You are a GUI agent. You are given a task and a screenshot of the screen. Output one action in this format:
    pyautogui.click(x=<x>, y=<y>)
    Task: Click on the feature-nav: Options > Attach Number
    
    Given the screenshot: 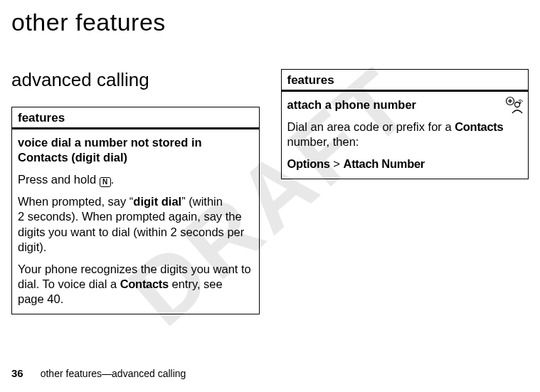 What is the action you would take?
    pyautogui.click(x=406, y=164)
    